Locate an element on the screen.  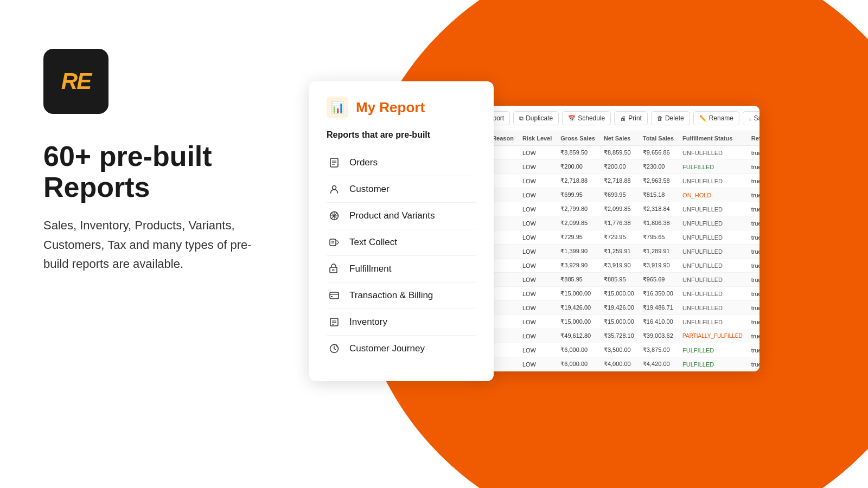
delete-label: Delete is located at coordinates (675, 118).